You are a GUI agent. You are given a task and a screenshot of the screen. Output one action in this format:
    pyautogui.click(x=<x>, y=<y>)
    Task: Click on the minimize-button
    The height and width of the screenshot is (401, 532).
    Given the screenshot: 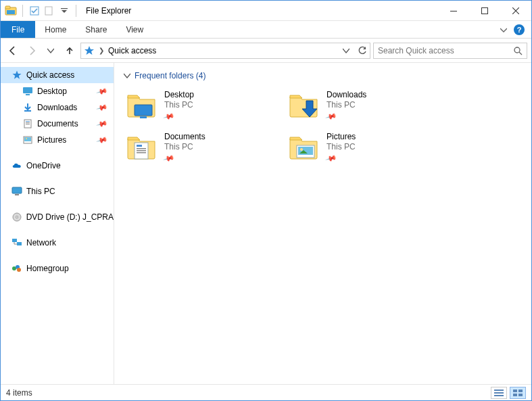 What is the action you would take?
    pyautogui.click(x=454, y=11)
    